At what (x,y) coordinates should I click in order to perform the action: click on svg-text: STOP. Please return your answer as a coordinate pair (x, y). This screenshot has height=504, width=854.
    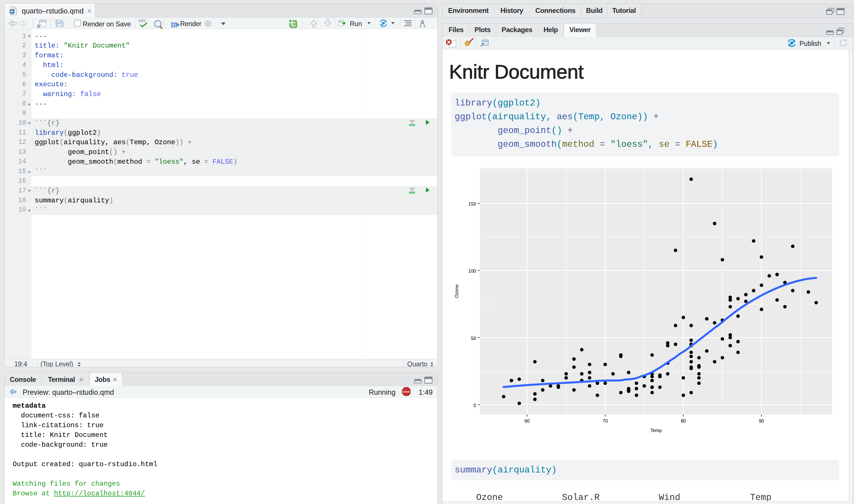
    Looking at the image, I should click on (406, 392).